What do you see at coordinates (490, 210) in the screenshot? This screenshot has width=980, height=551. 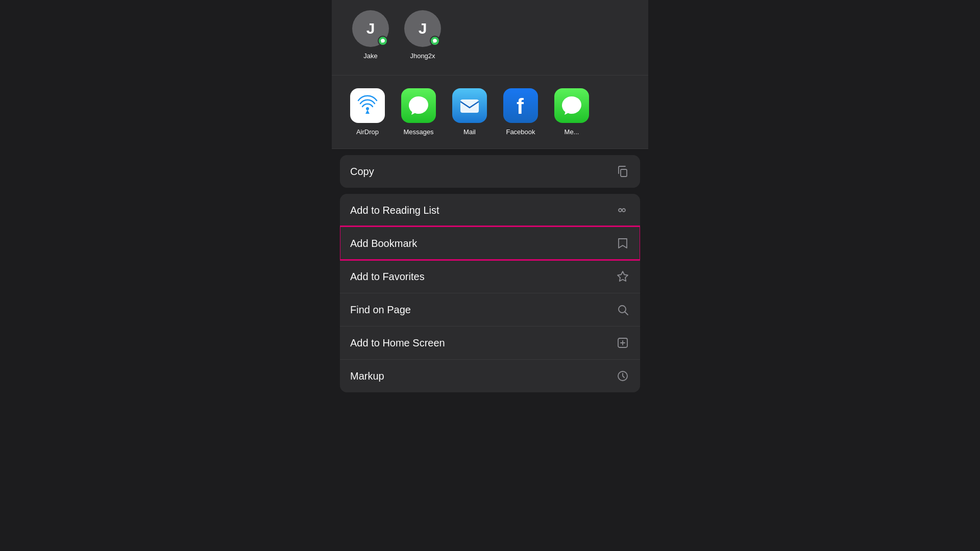 I see `add-to-reading-list-action: Add to Reading List` at bounding box center [490, 210].